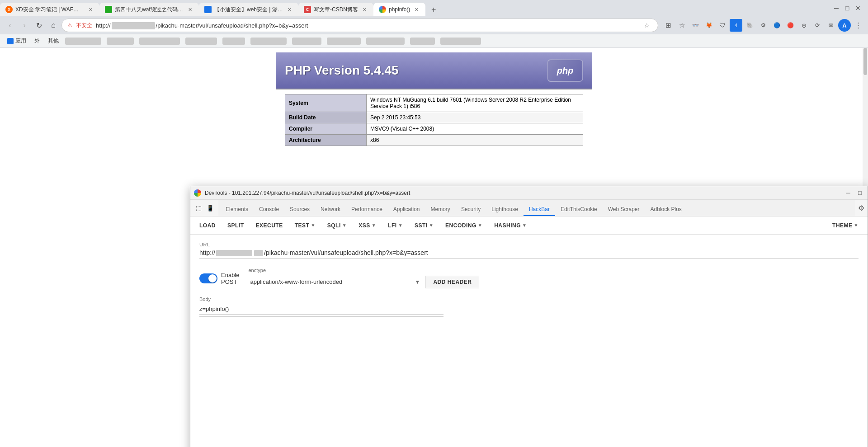 The height and width of the screenshot is (447, 868). Describe the element at coordinates (237, 210) in the screenshot. I see `tab-elements: Elements` at that location.